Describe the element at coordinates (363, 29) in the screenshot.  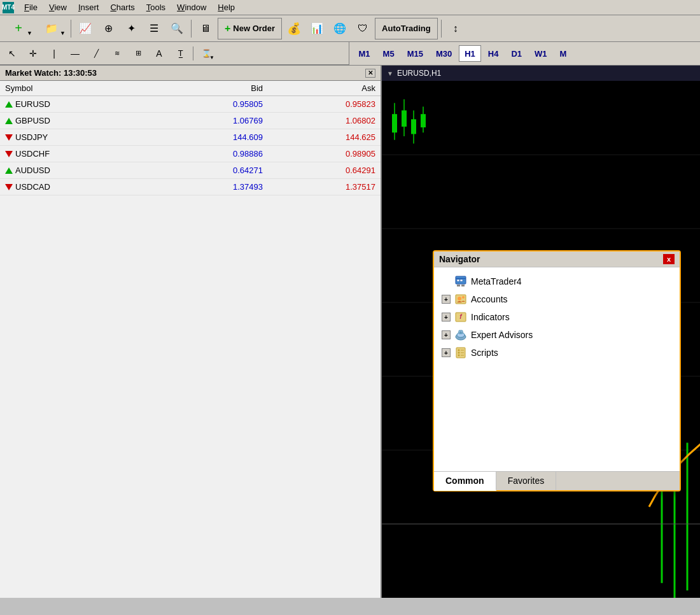
I see `shield-btn: 🛡` at that location.